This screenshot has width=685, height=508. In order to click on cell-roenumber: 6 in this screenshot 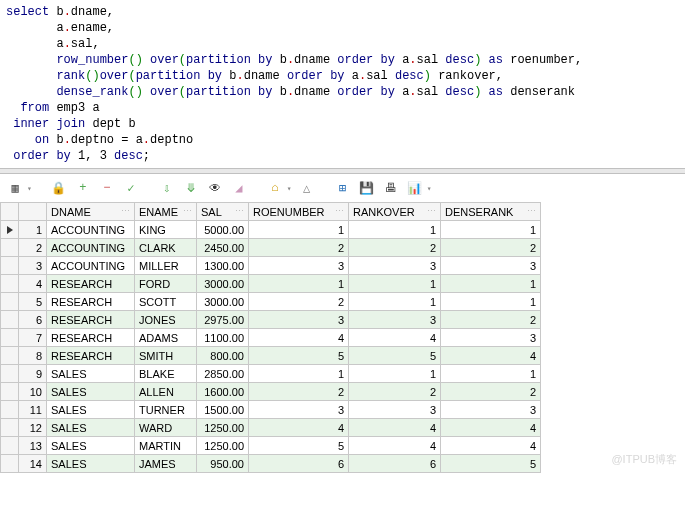, I will do `click(299, 464)`.